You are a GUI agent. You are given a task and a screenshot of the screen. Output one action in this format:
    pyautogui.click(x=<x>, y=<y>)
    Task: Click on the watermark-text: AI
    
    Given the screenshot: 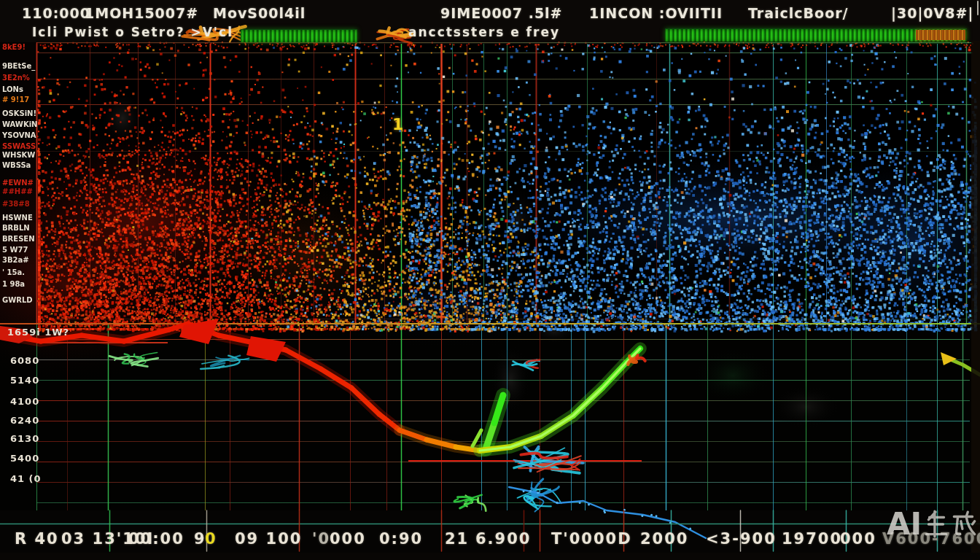 What is the action you would take?
    pyautogui.click(x=904, y=524)
    